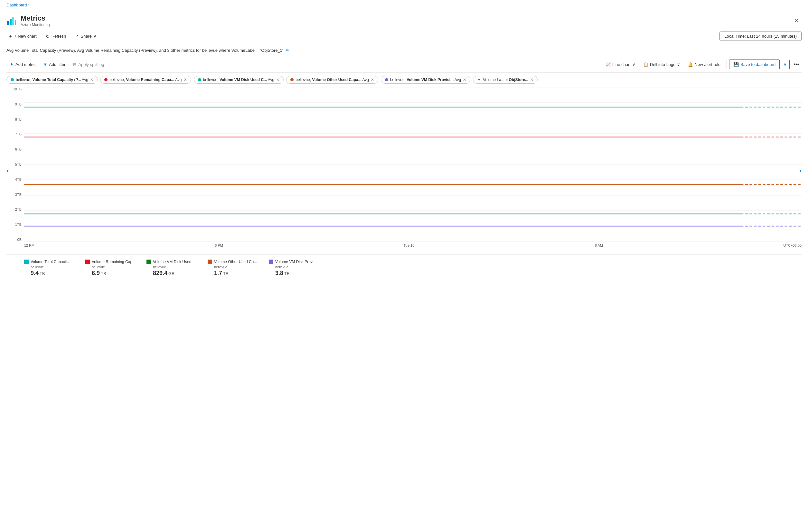 The width and height of the screenshot is (808, 532). I want to click on toolbar-divider, so click(727, 64).